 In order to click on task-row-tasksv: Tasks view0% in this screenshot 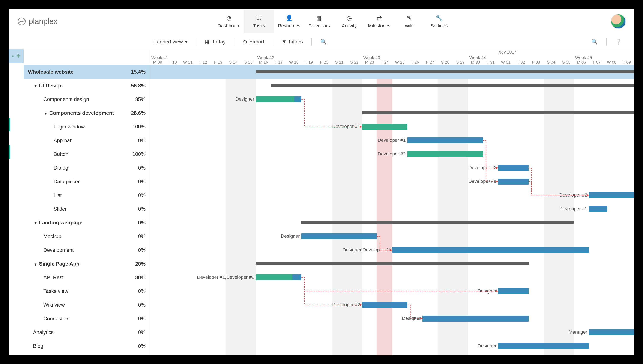, I will do `click(87, 291)`.